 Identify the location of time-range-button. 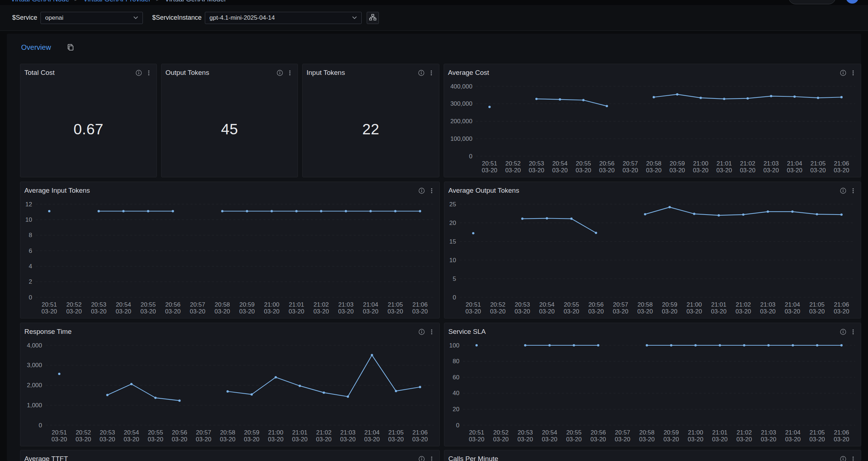
(812, 2).